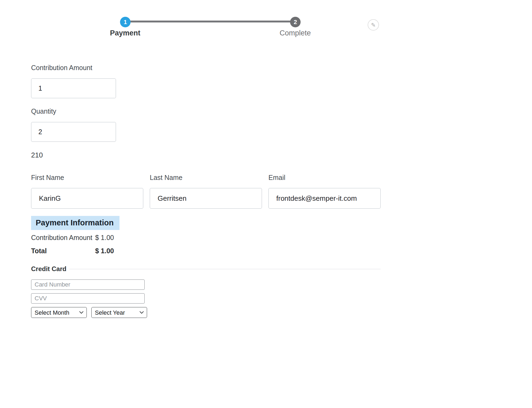 The height and width of the screenshot is (408, 532). I want to click on first-name-label: First Name, so click(87, 177).